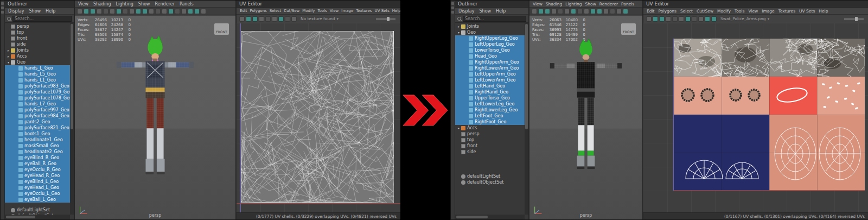 This screenshot has width=868, height=220. Describe the element at coordinates (124, 4) in the screenshot. I see `menu-item: Lighting` at that location.